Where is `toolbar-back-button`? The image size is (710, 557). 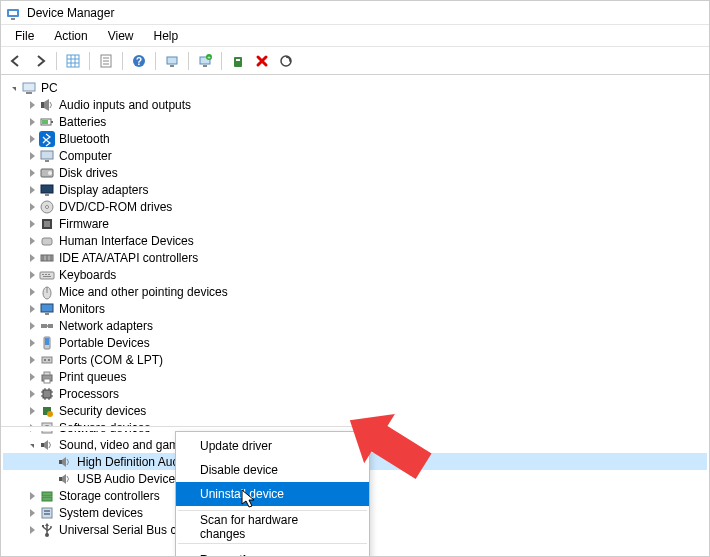
toolbar-back-button is located at coordinates (16, 61).